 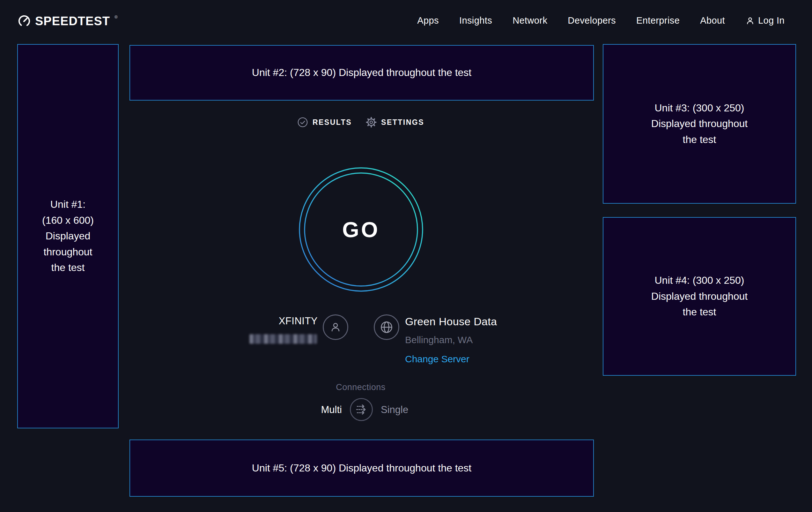 What do you see at coordinates (451, 340) in the screenshot?
I see `server-location: Bellingham, WA` at bounding box center [451, 340].